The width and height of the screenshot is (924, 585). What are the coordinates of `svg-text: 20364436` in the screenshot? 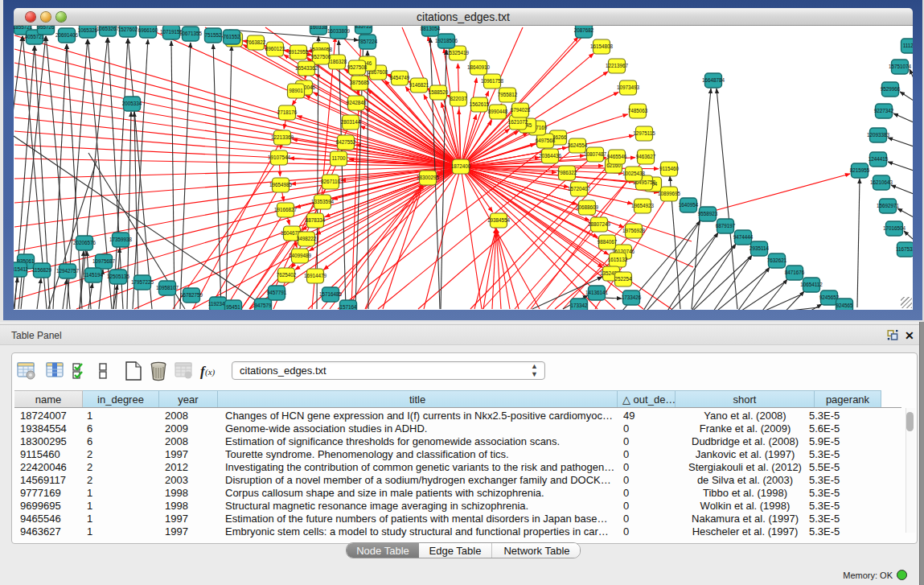 It's located at (550, 156).